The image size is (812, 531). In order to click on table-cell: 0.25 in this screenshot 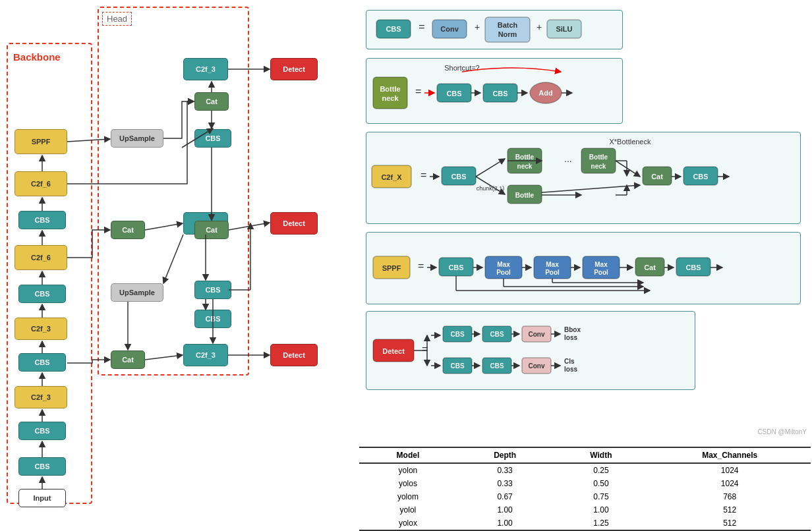, I will do `click(601, 470)`.